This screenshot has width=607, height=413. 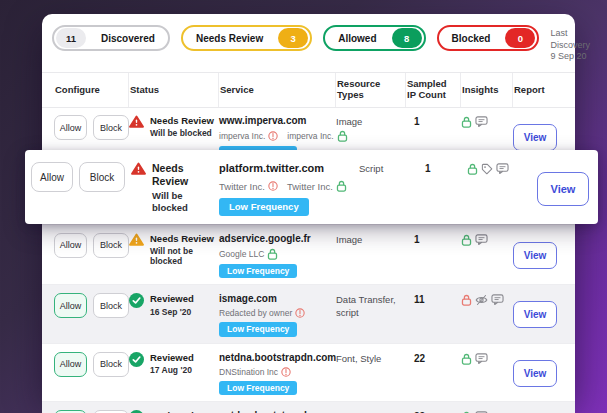 I want to click on service-name: www.imperva.com, so click(x=278, y=121).